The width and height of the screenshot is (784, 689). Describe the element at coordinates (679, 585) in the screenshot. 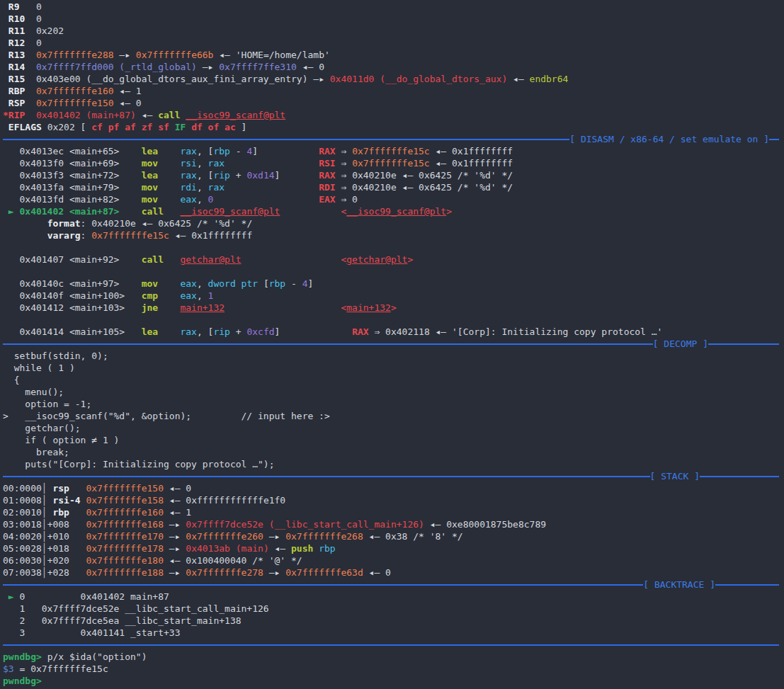

I see `backtrace-title: [ BACKTRACE ]` at that location.